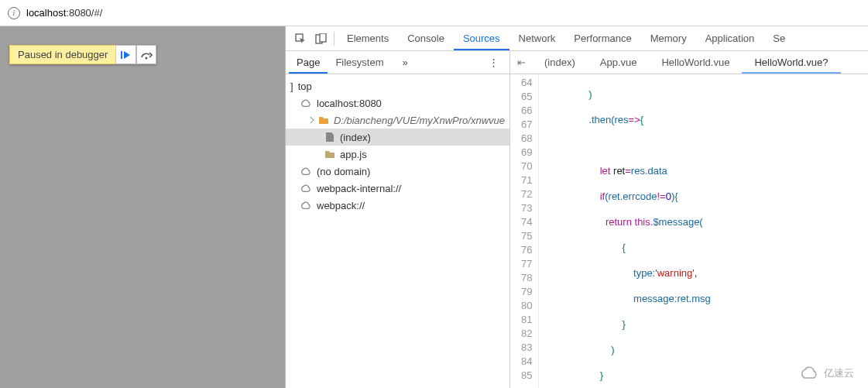  What do you see at coordinates (494, 62) in the screenshot?
I see `navtab-menu: ⋮` at bounding box center [494, 62].